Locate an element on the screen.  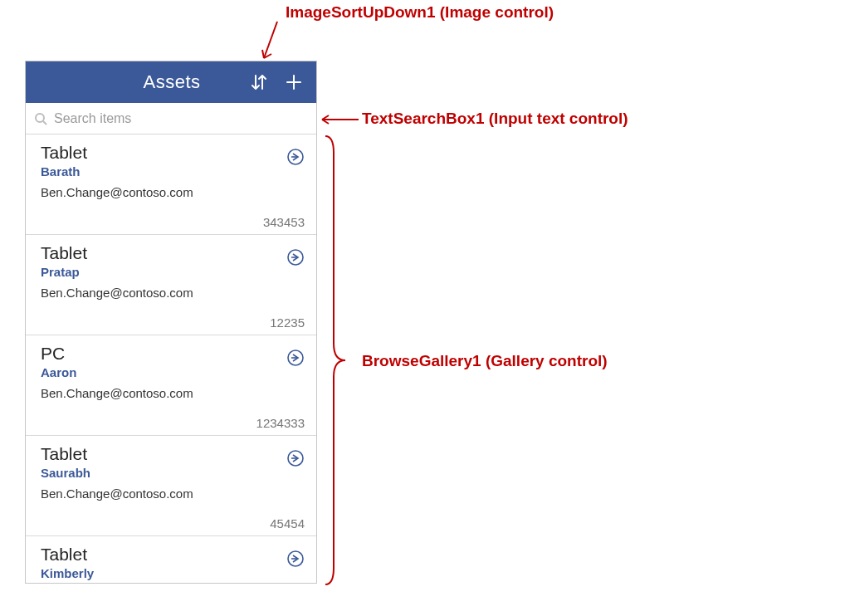
item-owner: Barath is located at coordinates (173, 171).